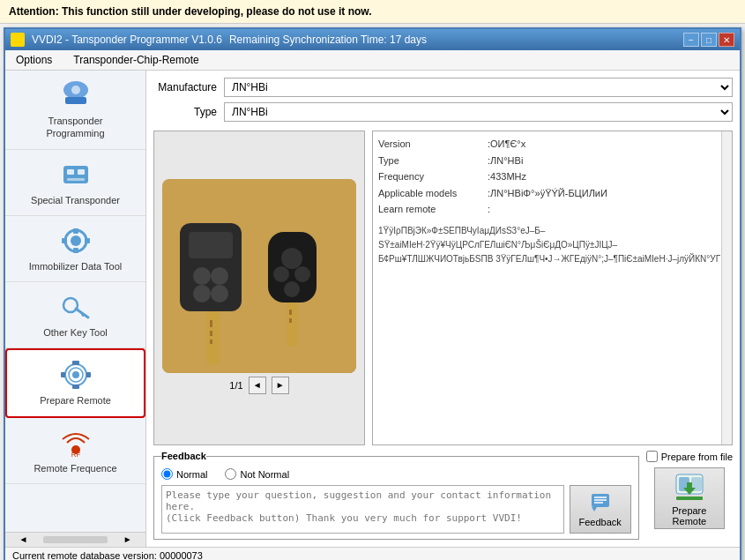  Describe the element at coordinates (552, 245) in the screenshot. I see `info-desc: 1ŸÿIρПВjЭК»Ф±ЅЕПВЧуIаμДИsS3°еJ–Б–ЅŸ±аiМI…` at that location.